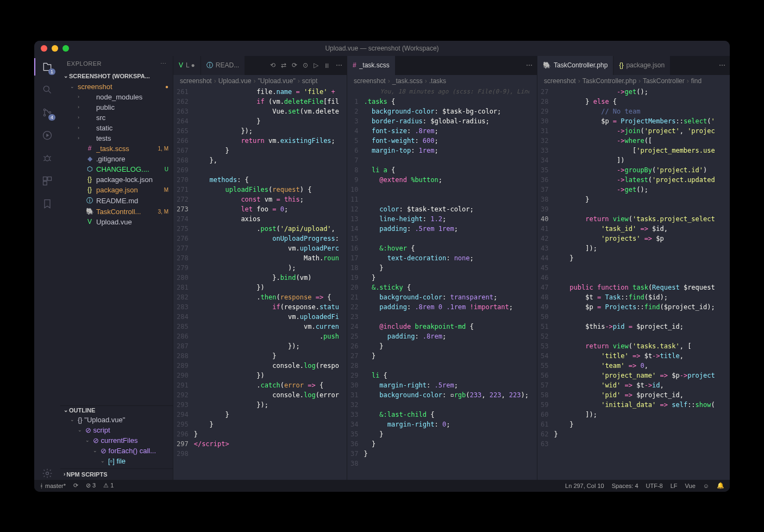 The height and width of the screenshot is (532, 764). Describe the element at coordinates (116, 440) in the screenshot. I see `outline-item: ⌄⊘ currentFiles` at that location.